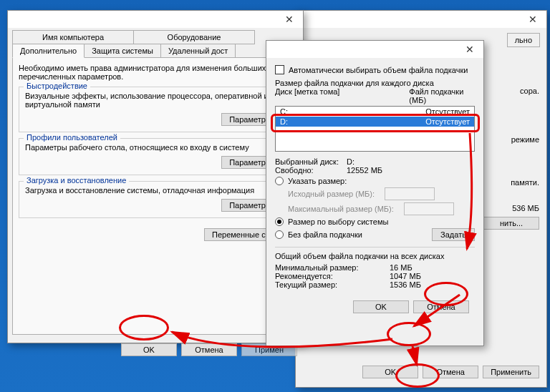 Image resolution: width=550 pixels, height=392 pixels. I want to click on initial-size-label: Исходный размер (МБ):, so click(331, 194).